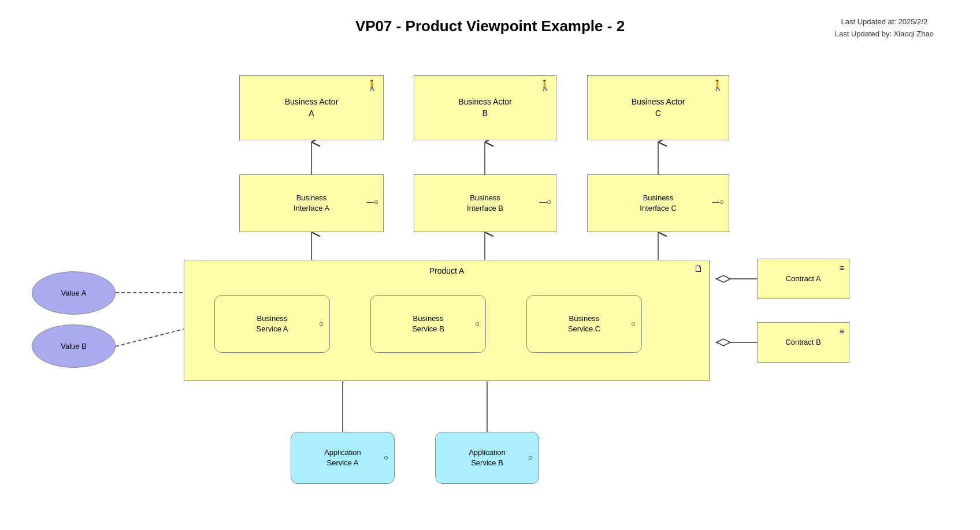  Describe the element at coordinates (803, 342) in the screenshot. I see `contract-b: Contract B ≡` at that location.